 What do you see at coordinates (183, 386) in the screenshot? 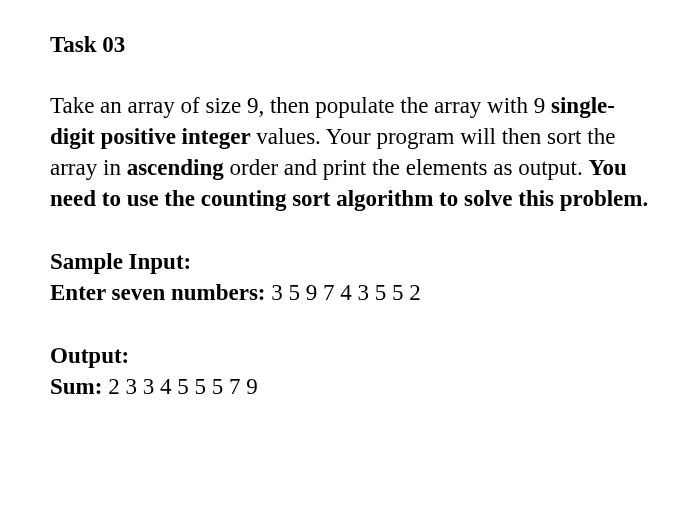
I see `output-values: 2 3 3 4 5 5 5 7 9` at bounding box center [183, 386].